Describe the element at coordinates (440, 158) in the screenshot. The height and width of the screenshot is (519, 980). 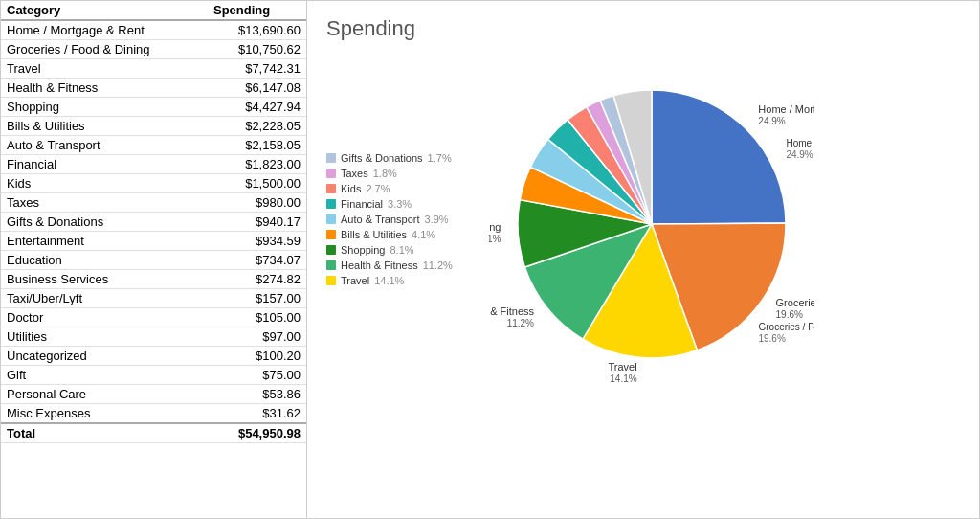
I see `legend-pct: 1.7%` at that location.